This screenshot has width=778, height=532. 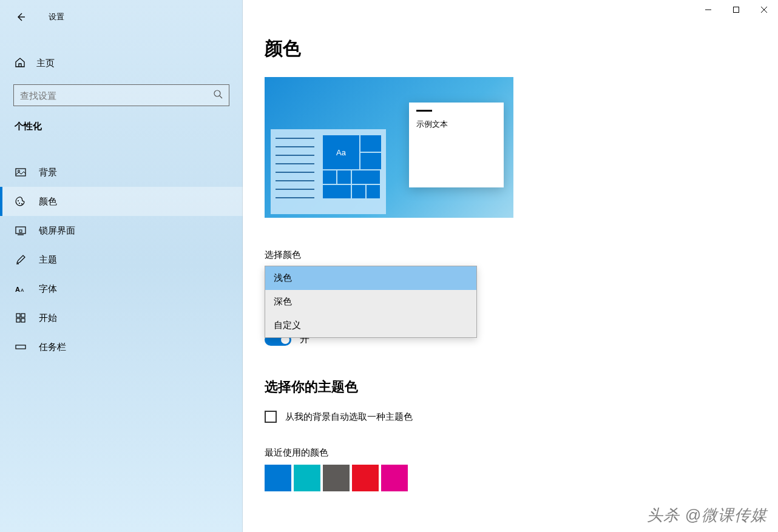 What do you see at coordinates (121, 172) in the screenshot?
I see `sidebar-item-background: 背景` at bounding box center [121, 172].